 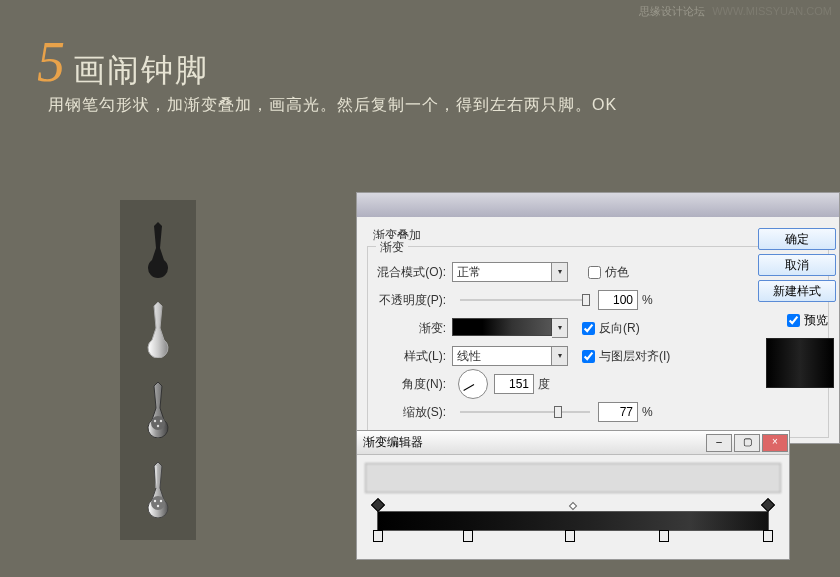 I want to click on blend-label: 混合模式(O):, so click(x=411, y=272).